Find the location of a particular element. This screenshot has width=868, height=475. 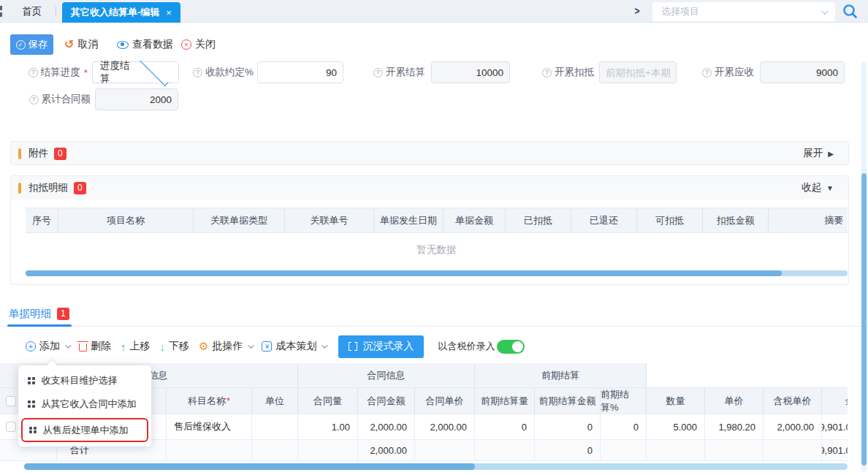

clipped-tab-icon is located at coordinates (1, 12).